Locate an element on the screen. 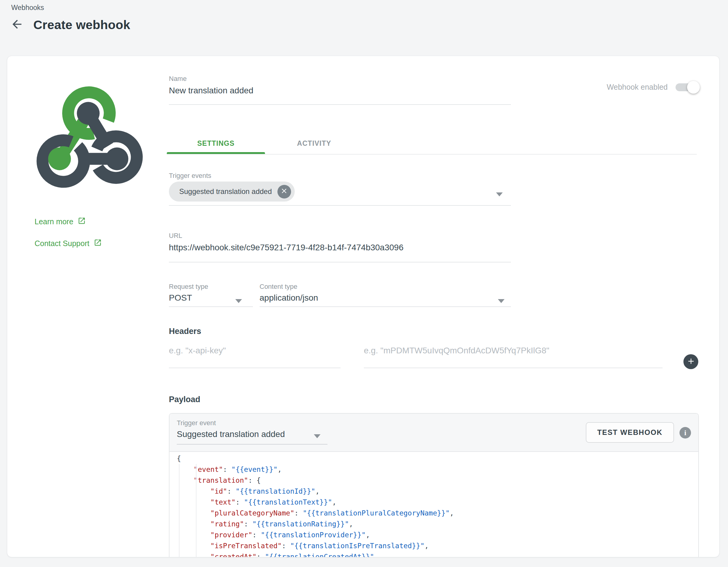 The image size is (728, 567). trigger-events-underline is located at coordinates (340, 206).